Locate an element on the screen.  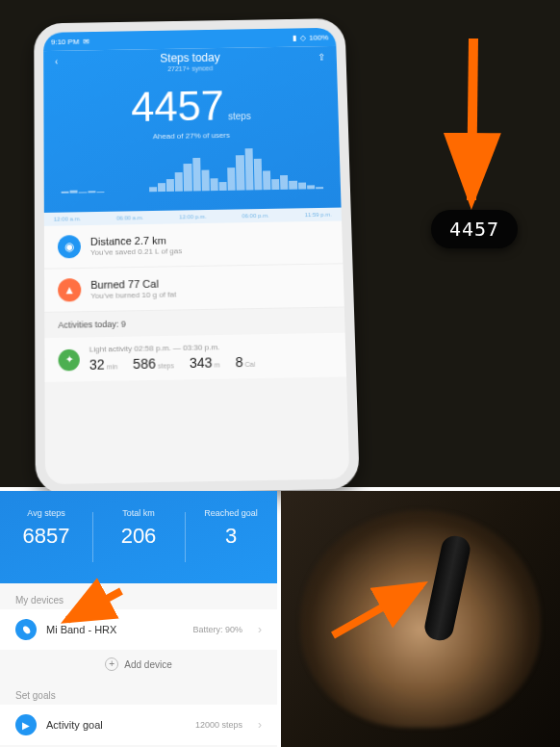
set-goals-label: Set goals is located at coordinates (139, 691).